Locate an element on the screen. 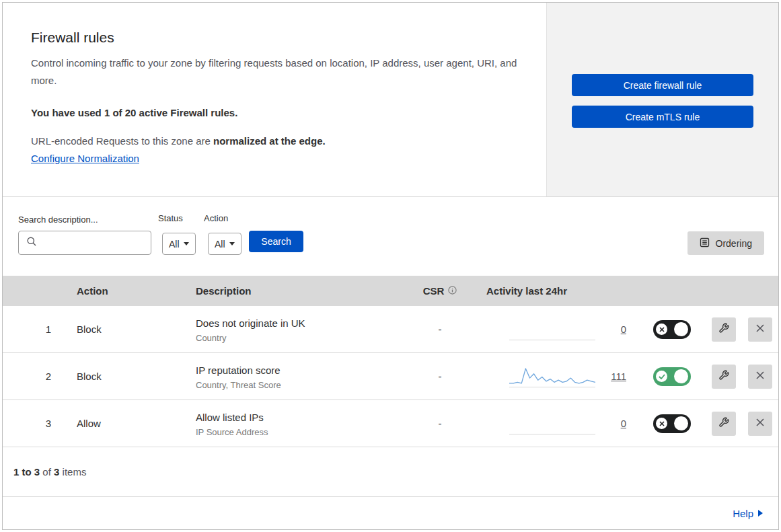 The height and width of the screenshot is (532, 781). rule-description: IP reputation score is located at coordinates (299, 370).